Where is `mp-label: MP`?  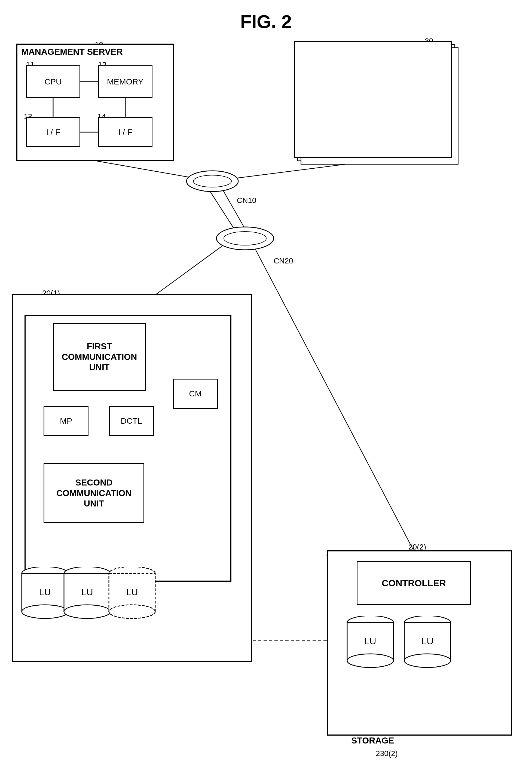
mp-label: MP is located at coordinates (66, 421).